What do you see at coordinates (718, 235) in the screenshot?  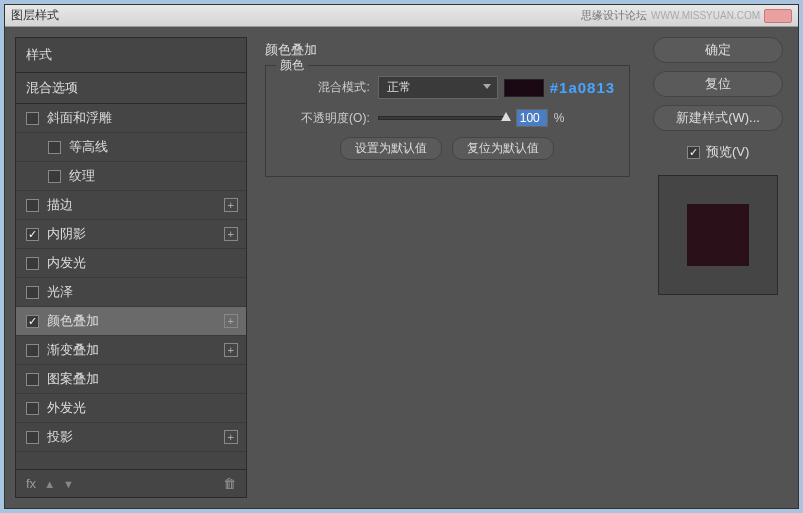 I see `preview-swatch` at bounding box center [718, 235].